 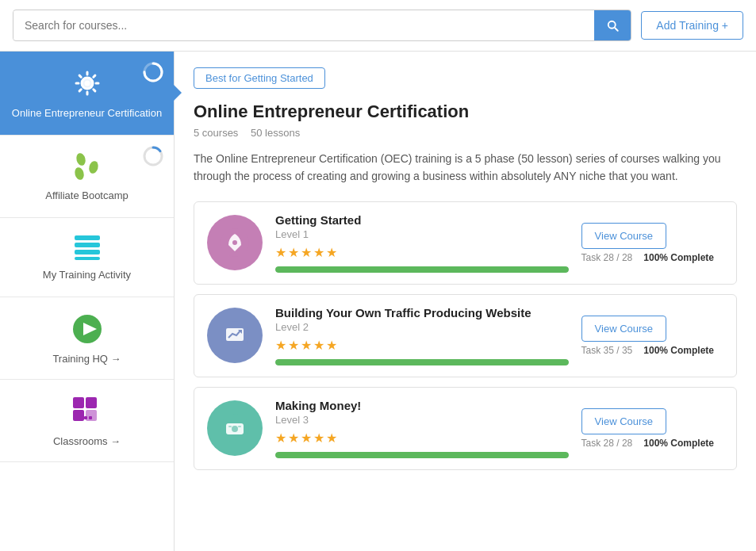 I want to click on complete-label-2: 100% Complete, so click(x=679, y=443).